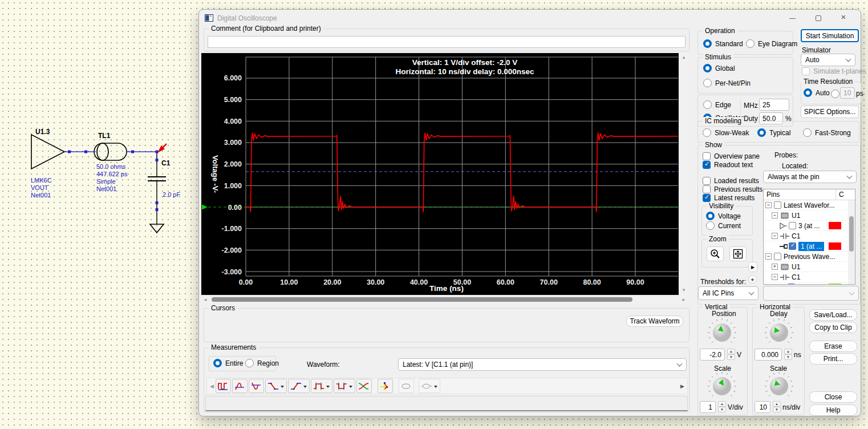 The width and height of the screenshot is (868, 429). I want to click on scroll-right-icon: ►, so click(684, 300).